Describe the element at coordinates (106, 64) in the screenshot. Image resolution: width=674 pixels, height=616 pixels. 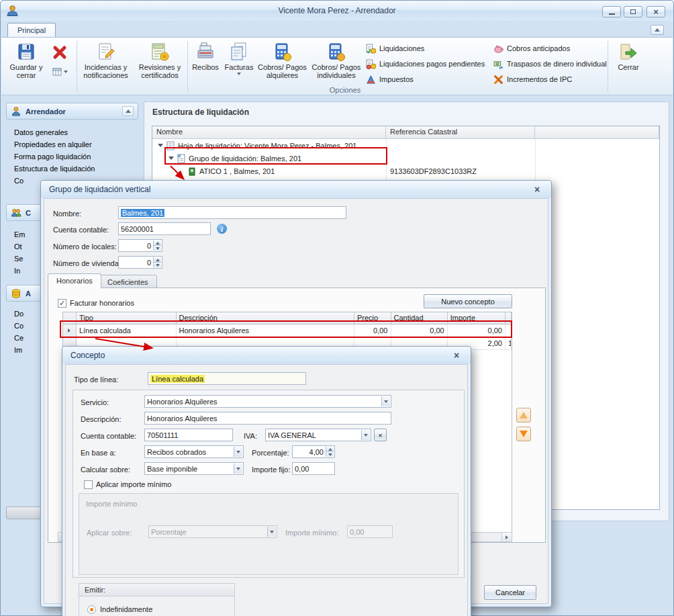
I see `incidencias-button: Incidencias y notificaciones` at that location.